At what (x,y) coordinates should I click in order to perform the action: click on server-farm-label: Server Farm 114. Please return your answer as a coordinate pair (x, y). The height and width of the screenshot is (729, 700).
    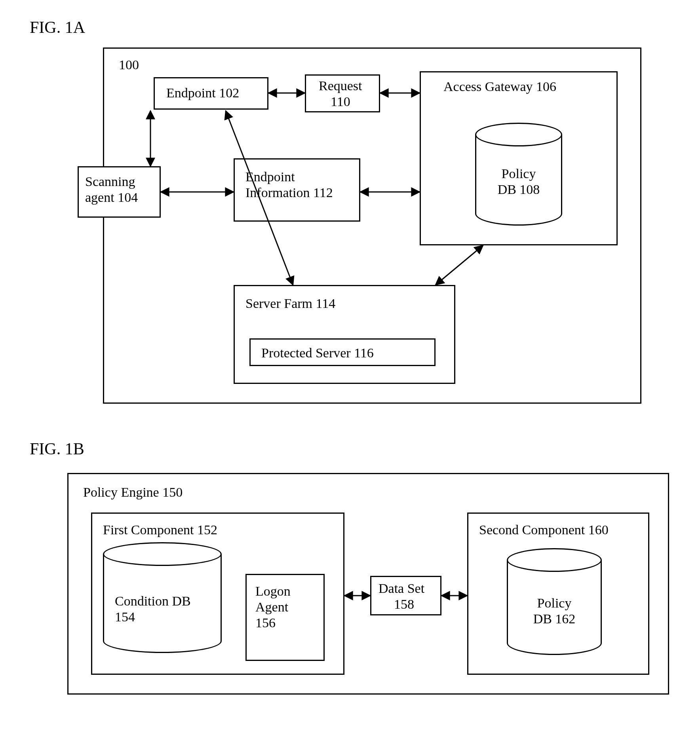
    Looking at the image, I should click on (291, 304).